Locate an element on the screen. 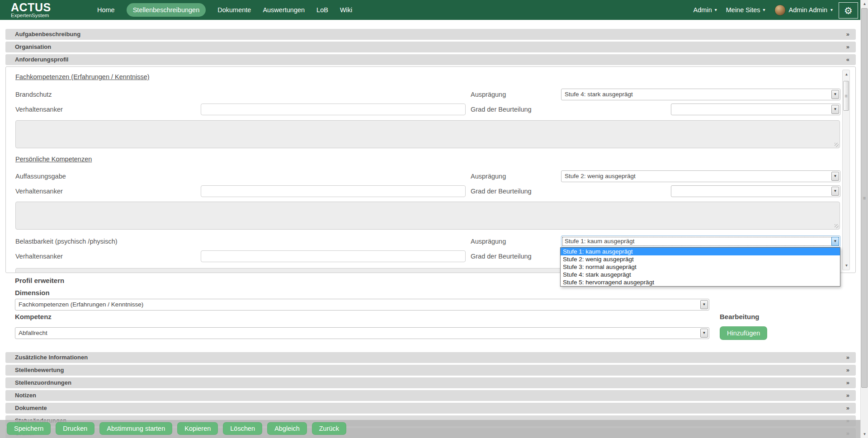  accordion-dokumente: Dokumente » is located at coordinates (430, 408).